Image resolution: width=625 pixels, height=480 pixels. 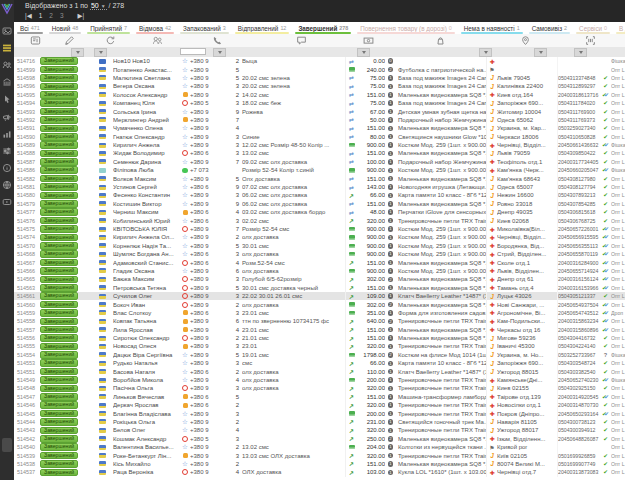 I want to click on orders-list-icon, so click(x=7, y=48).